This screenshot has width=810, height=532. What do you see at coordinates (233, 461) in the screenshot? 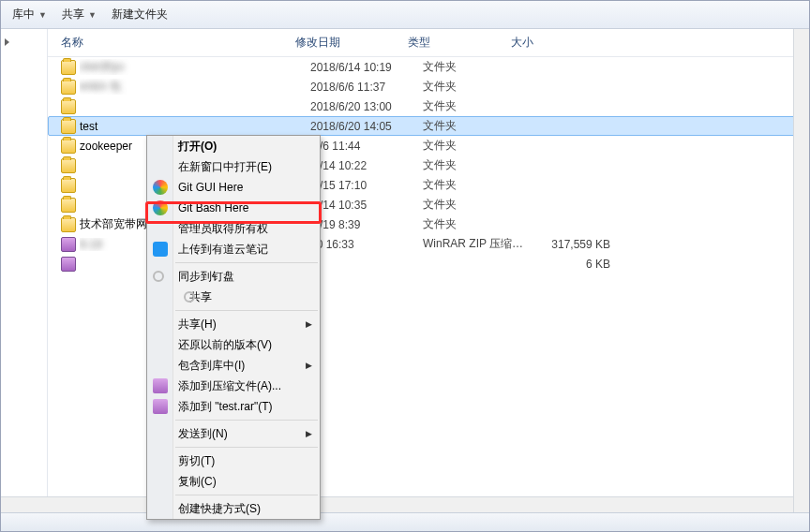
I see `context-menu-item: 剪切(T)` at bounding box center [233, 461].